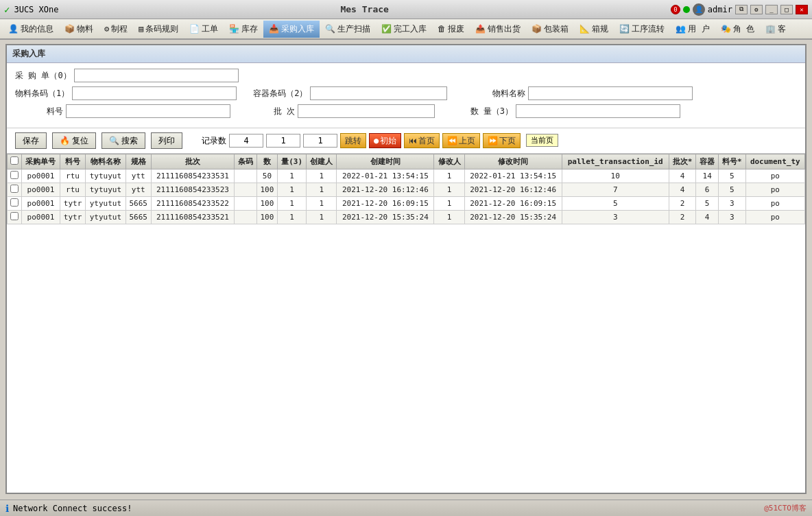 Image resolution: width=812 pixels, height=516 pixels. Describe the element at coordinates (15, 162) in the screenshot. I see `table-header-checkbox` at that location.